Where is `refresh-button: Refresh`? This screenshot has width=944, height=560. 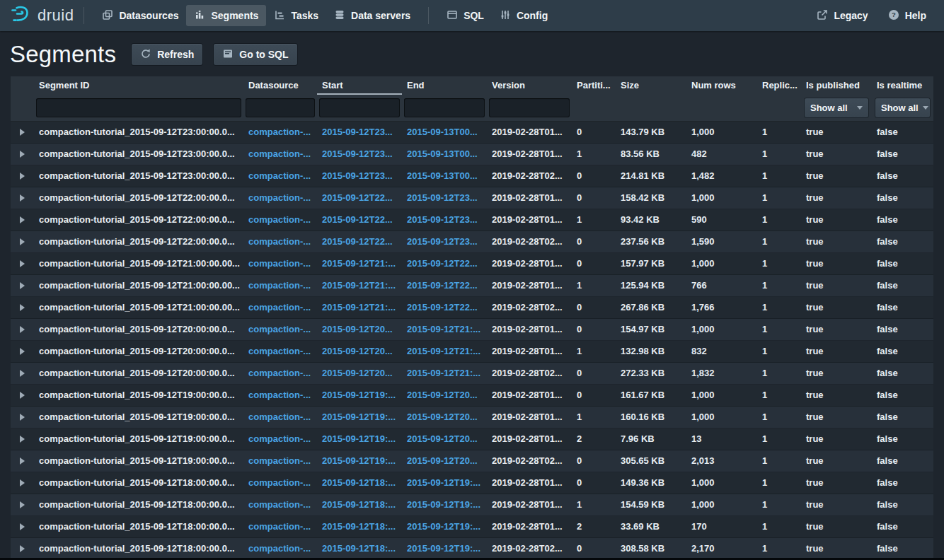 refresh-button: Refresh is located at coordinates (167, 54).